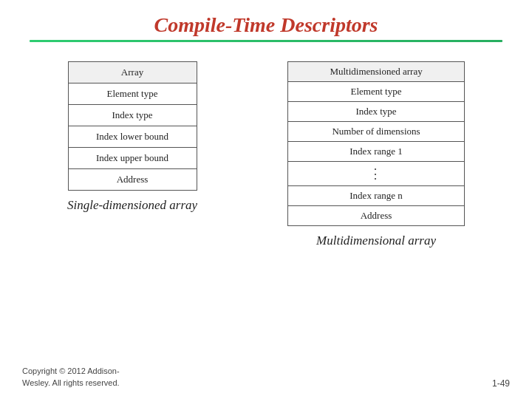 Image resolution: width=532 pixels, height=399 pixels. What do you see at coordinates (377, 72) in the screenshot?
I see `table-row: Multidimensioned array` at bounding box center [377, 72].